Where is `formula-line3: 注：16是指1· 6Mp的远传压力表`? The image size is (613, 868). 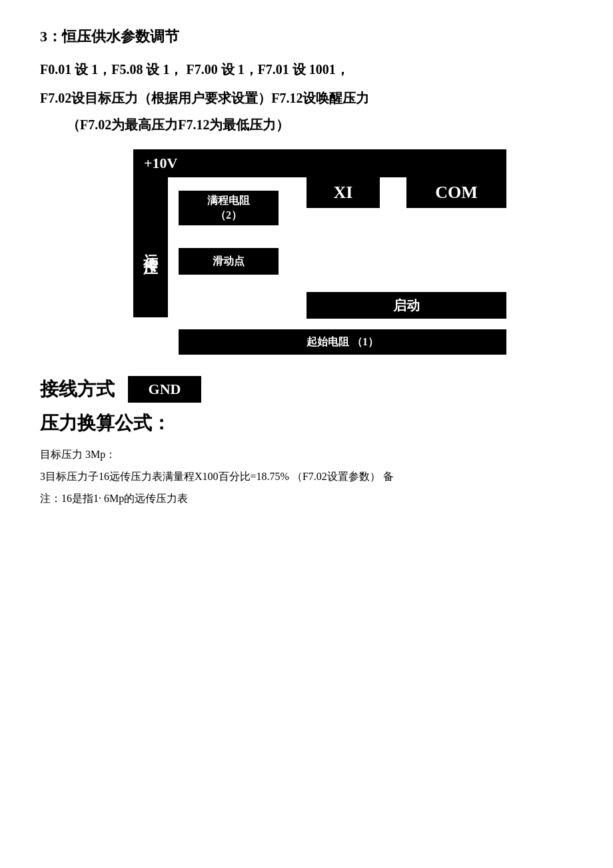 formula-line3: 注：16是指1· 6Mp的远传压力表 is located at coordinates (306, 499).